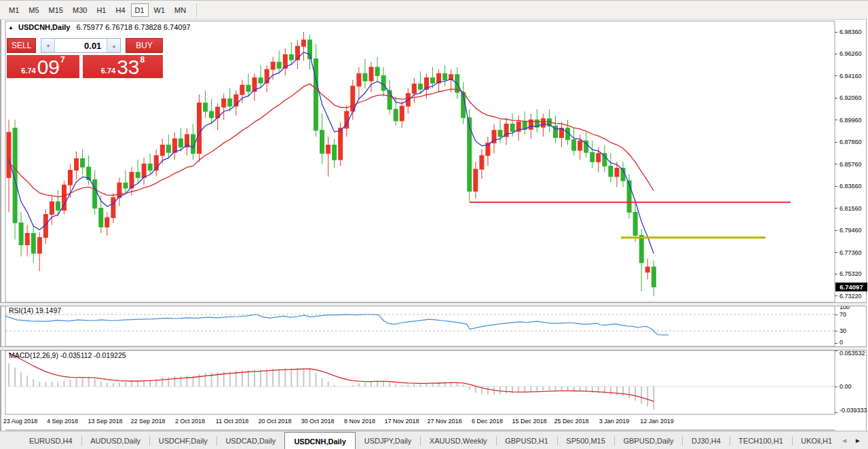  What do you see at coordinates (851, 142) in the screenshot?
I see `price-axis-label: 6.87860` at bounding box center [851, 142].